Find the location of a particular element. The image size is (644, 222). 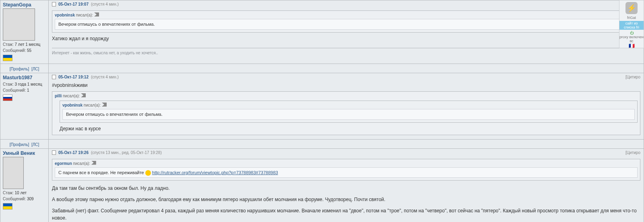

quote-block: vpobninsk писал(а): Вечером отпишусь о в… is located at coordinates (346, 22).